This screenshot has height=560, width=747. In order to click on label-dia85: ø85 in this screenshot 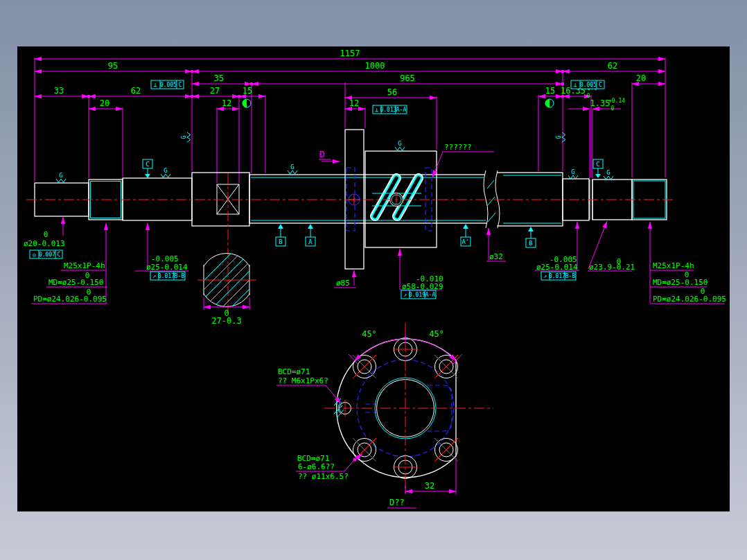, I will do `click(343, 283)`.